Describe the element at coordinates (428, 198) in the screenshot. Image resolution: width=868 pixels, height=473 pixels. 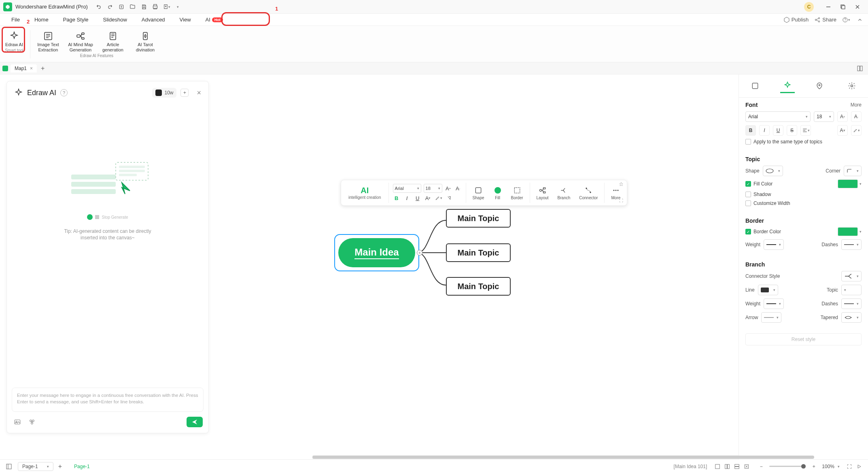
I see `font-color-icon: A▾` at that location.